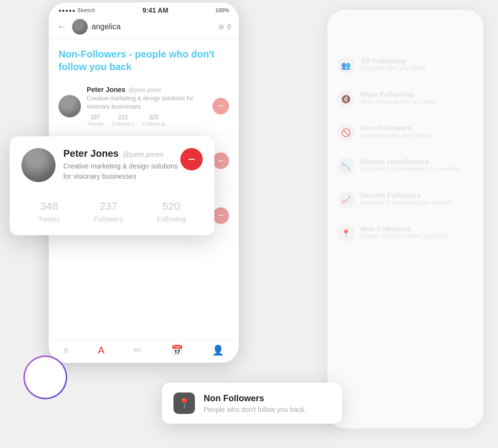  What do you see at coordinates (144, 106) in the screenshot?
I see `list-item-peter: Peter Jones @pete.jones Creative marketi…` at bounding box center [144, 106].